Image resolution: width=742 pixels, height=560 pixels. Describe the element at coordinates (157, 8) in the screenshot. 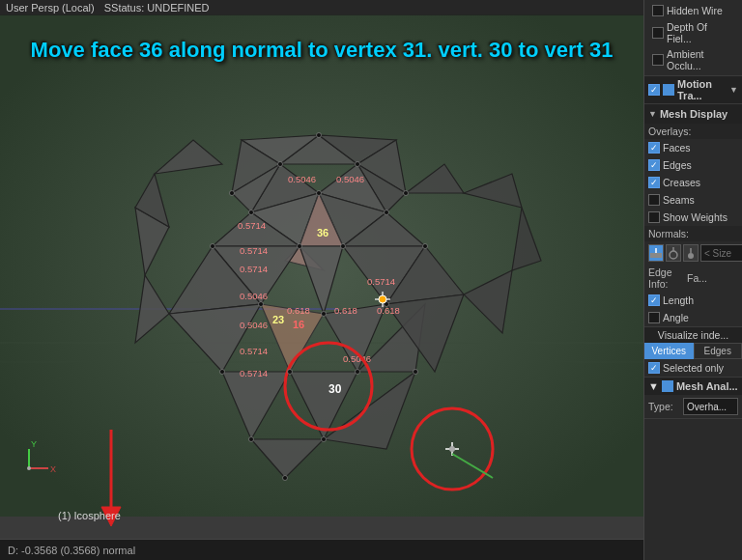

I see `status-label: SStatus: UNDEFINED` at that location.